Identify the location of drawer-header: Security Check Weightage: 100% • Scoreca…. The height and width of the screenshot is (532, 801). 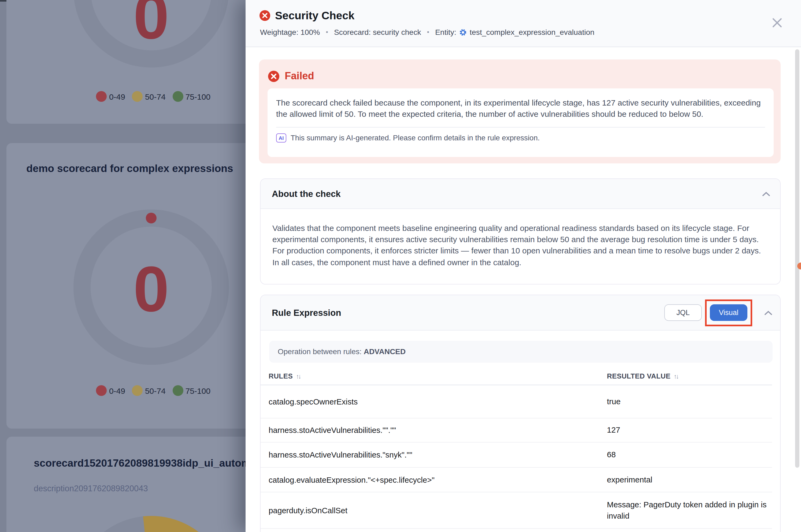
(523, 24).